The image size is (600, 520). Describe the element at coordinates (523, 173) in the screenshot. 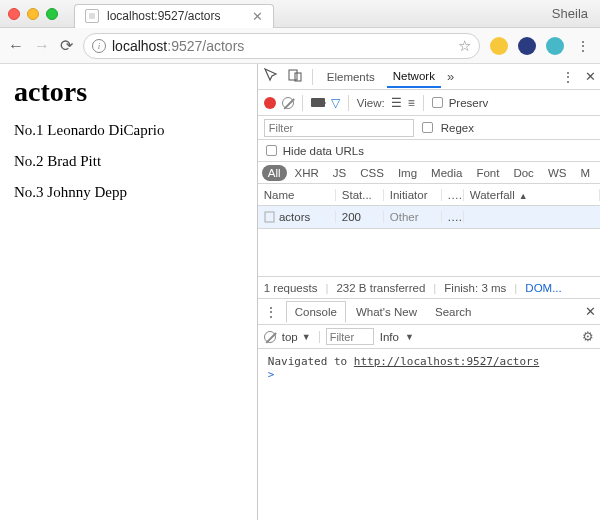

I see `filter-doc: Doc` at that location.